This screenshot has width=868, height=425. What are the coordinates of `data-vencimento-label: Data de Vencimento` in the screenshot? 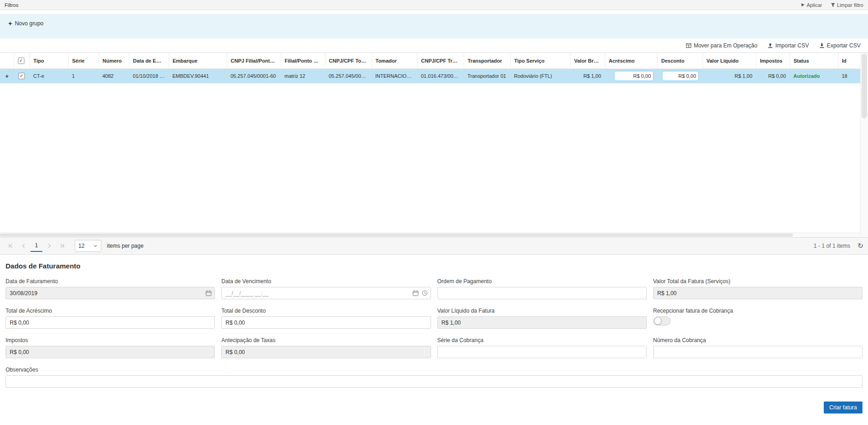 It's located at (326, 281).